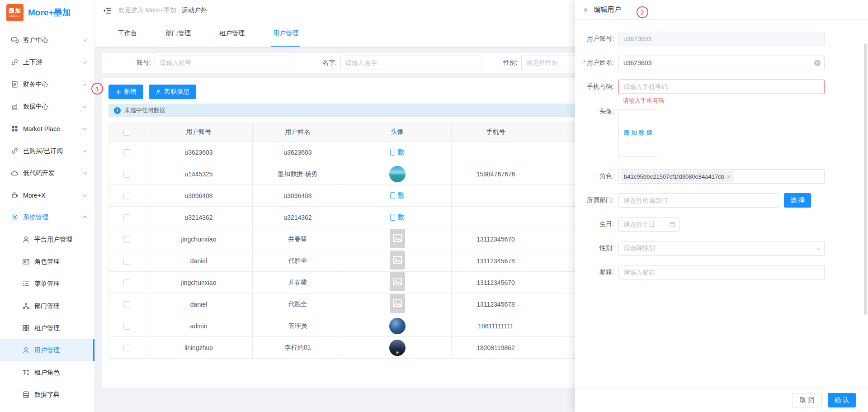 This screenshot has width=868, height=412. Describe the element at coordinates (47, 373) in the screenshot. I see `sidebar-subitem-6: 租户角色` at that location.